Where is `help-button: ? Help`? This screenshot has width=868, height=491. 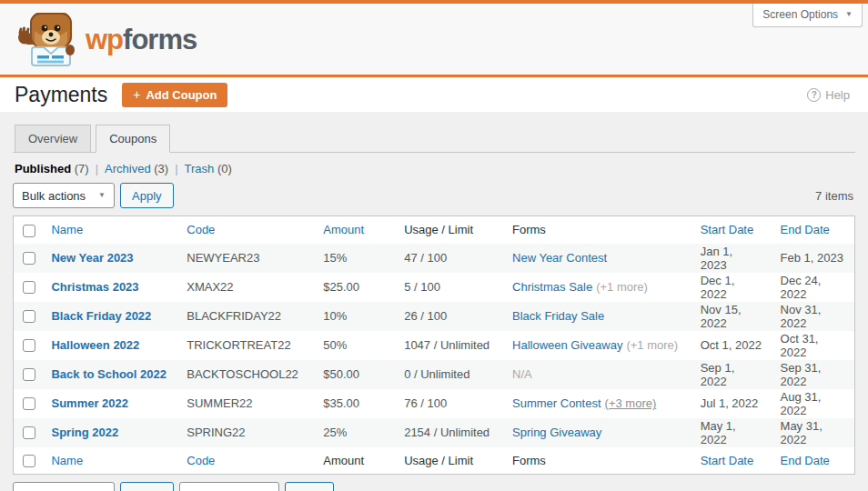 help-button: ? Help is located at coordinates (828, 95).